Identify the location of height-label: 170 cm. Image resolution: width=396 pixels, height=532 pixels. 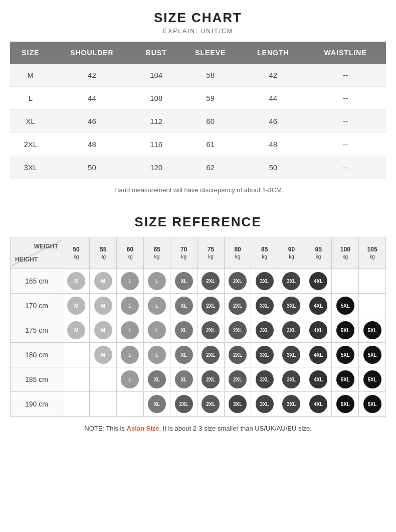
(37, 306).